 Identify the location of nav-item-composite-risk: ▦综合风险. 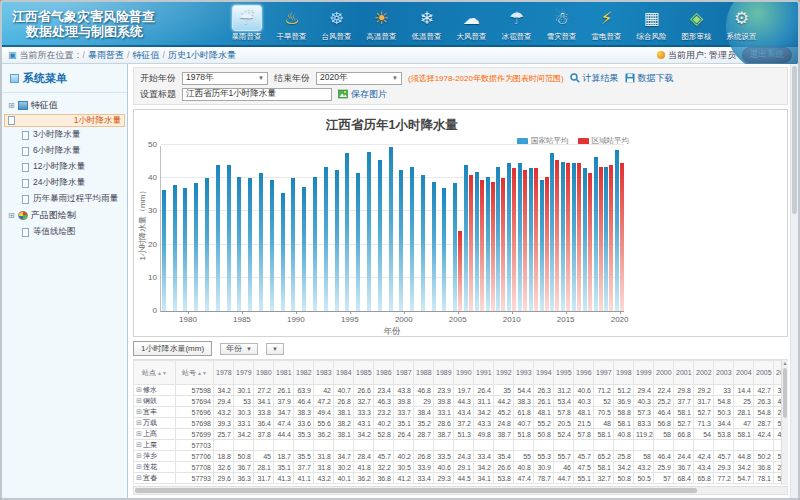
(652, 24).